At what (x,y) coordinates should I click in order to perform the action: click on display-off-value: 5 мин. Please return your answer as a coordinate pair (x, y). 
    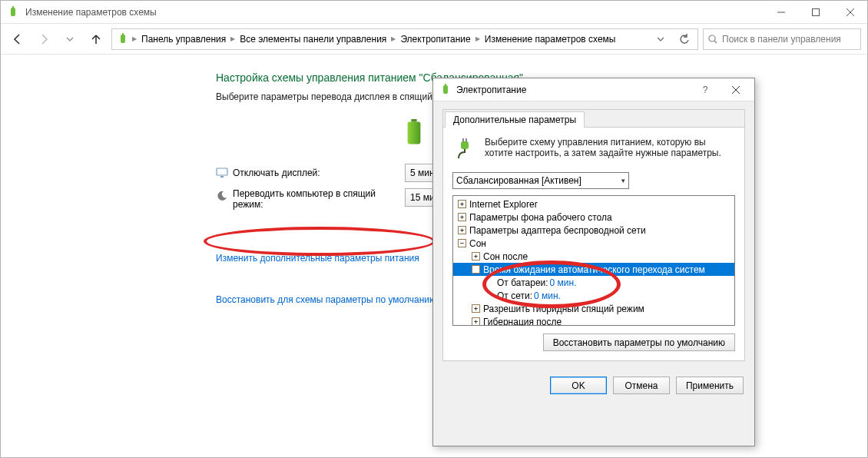
    Looking at the image, I should click on (422, 173).